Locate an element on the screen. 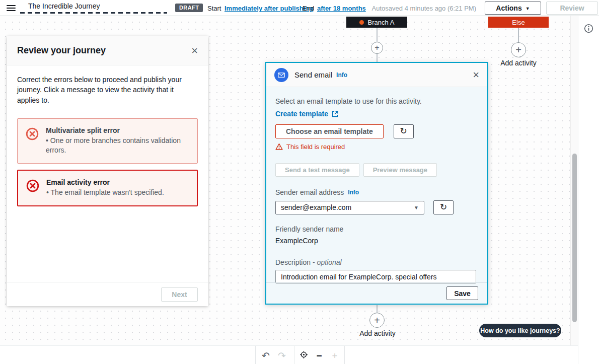  insert-activity-button: + is located at coordinates (377, 48).